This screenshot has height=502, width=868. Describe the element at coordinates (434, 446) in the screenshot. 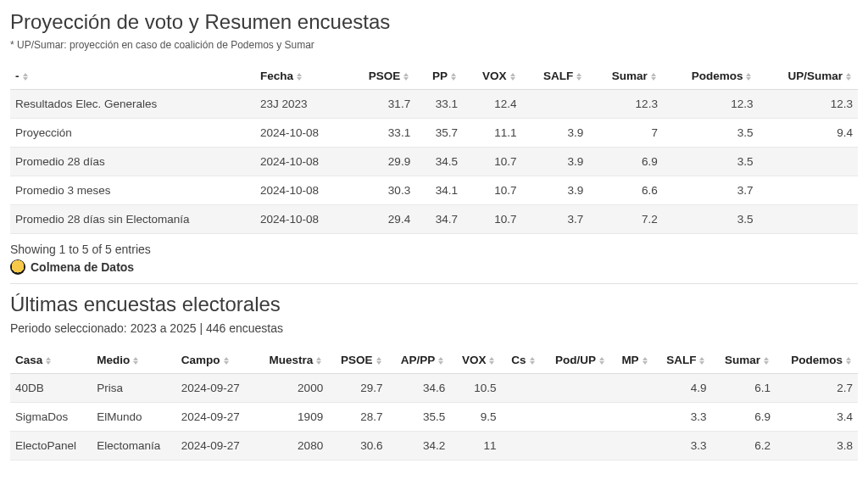

I see `table-row: ElectoPanelElectomanía2024-09-27208030.6…` at that location.